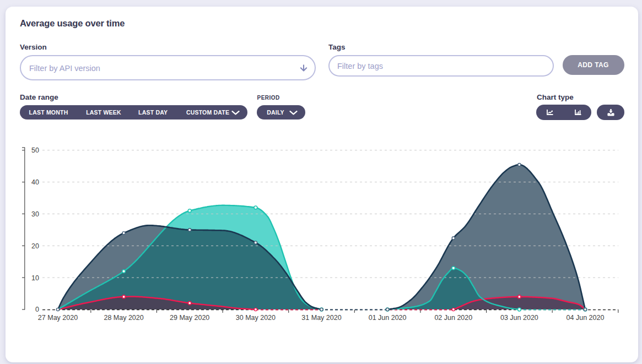 This screenshot has width=642, height=364. What do you see at coordinates (35, 278) in the screenshot?
I see `svg-text: 10` at bounding box center [35, 278].